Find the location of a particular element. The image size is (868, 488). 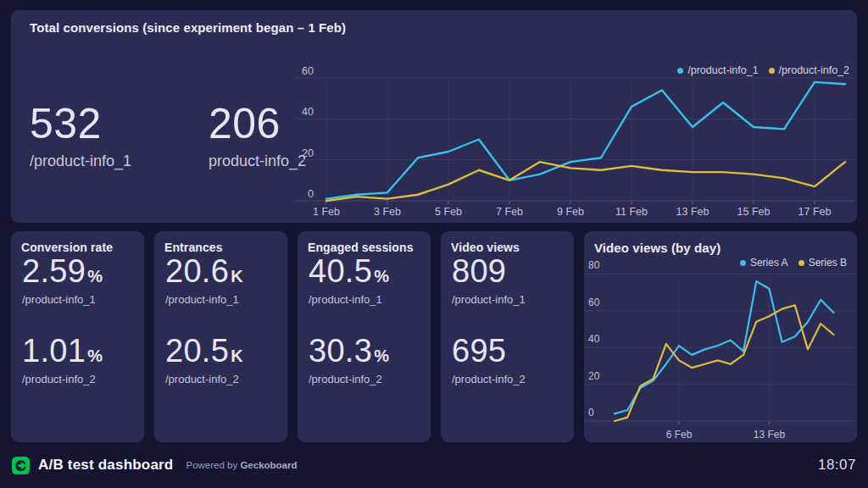

dashboard-title: A/B test dashboard is located at coordinates (105, 465).